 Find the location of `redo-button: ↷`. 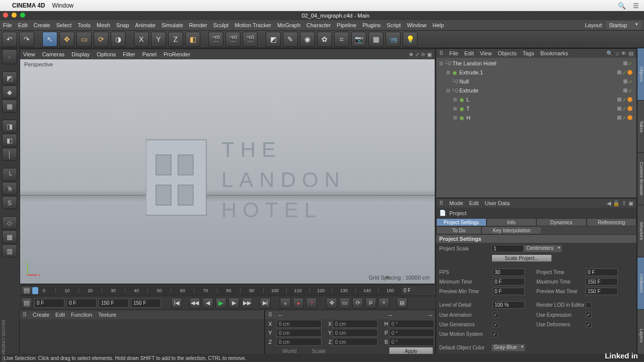

redo-button: ↷ is located at coordinates (27, 39).